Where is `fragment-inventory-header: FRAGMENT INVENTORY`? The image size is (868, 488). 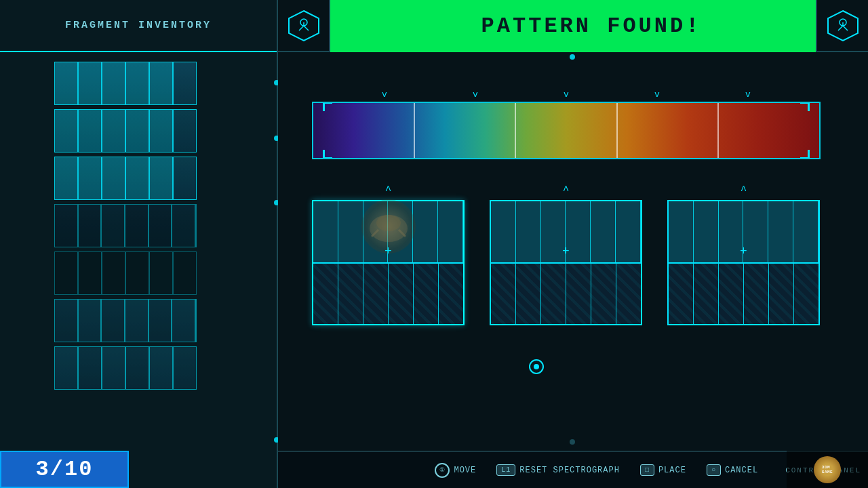 fragment-inventory-header: FRAGMENT INVENTORY is located at coordinates (138, 26).